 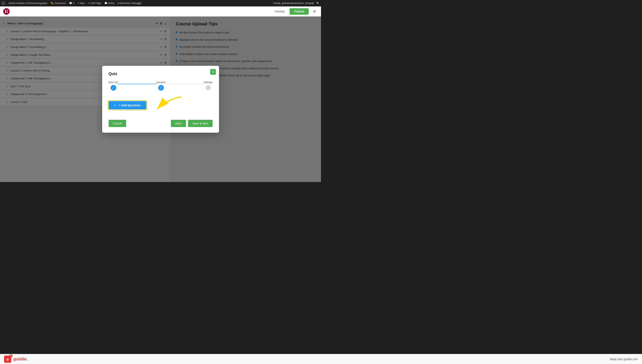 What do you see at coordinates (109, 3) in the screenshot?
I see `notes-link: 💬 Notes` at bounding box center [109, 3].